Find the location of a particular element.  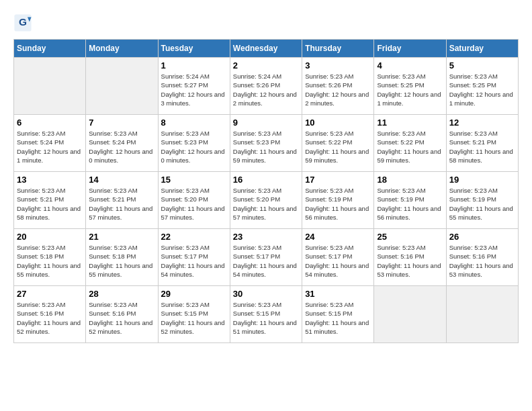

calendar-header: Sunday Monday Tuesday Wednesday Thursday… is located at coordinates (266, 48).